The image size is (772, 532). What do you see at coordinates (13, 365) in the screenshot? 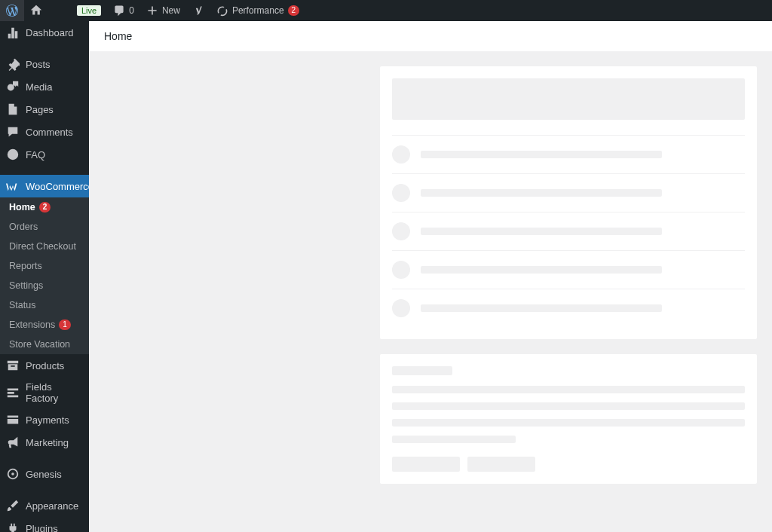
I see `archive-icon` at bounding box center [13, 365].